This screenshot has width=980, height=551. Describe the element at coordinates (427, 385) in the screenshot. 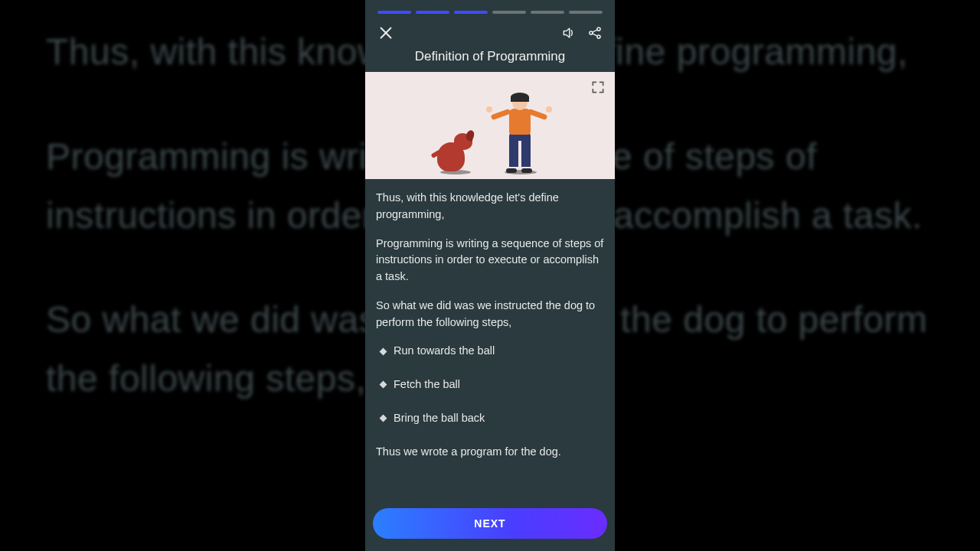

I see `list-item-label: Fetch the ball` at that location.